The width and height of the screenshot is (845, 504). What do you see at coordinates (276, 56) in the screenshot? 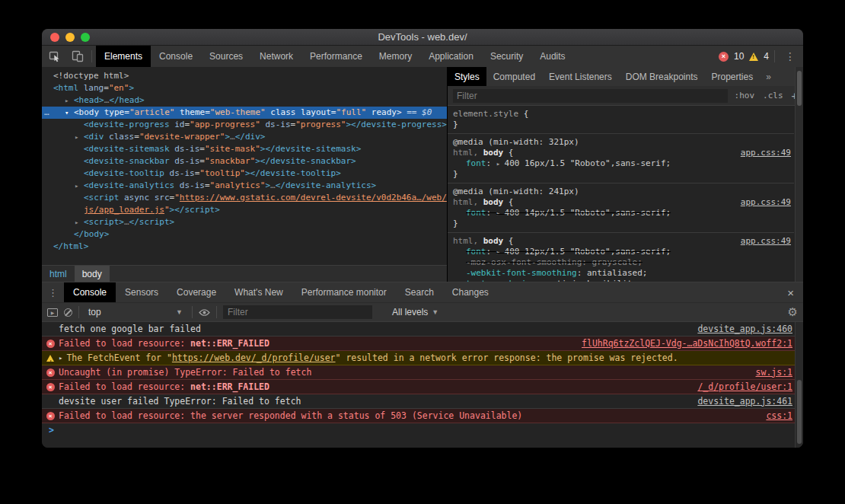
I see `tab-network: Network` at bounding box center [276, 56].